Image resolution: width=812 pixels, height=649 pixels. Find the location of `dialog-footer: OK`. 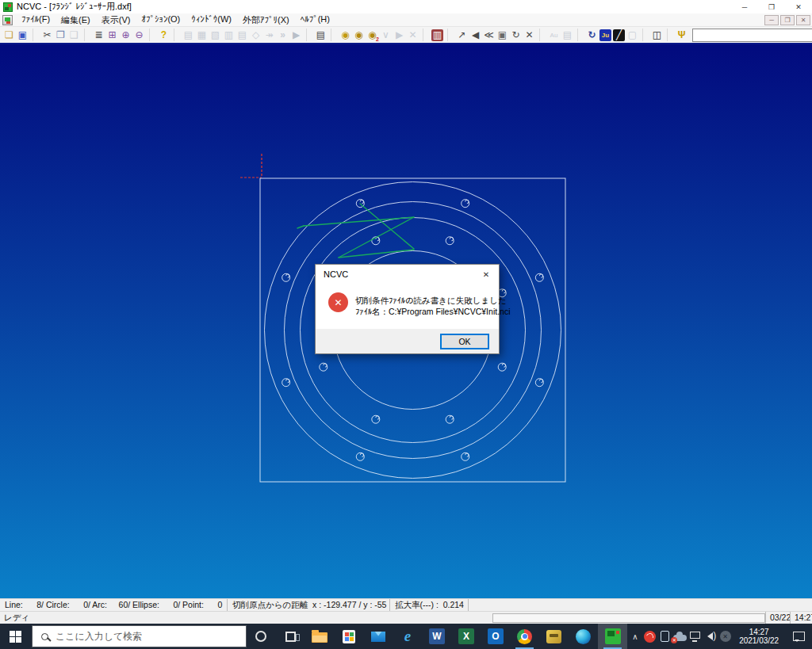

dialog-footer: OK is located at coordinates (408, 341).